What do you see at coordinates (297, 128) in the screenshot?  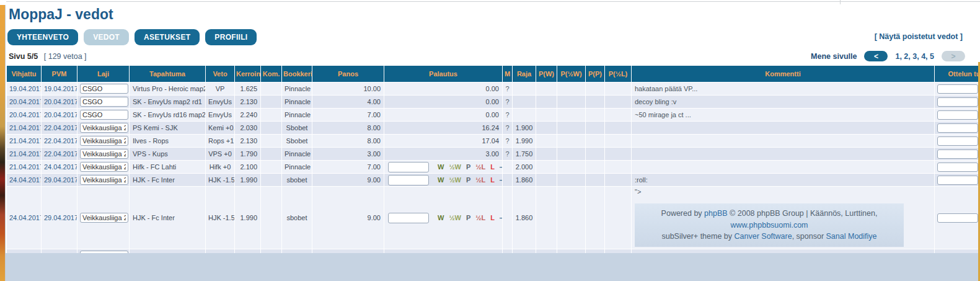 I see `cell-bookkeri: Sbobet` at bounding box center [297, 128].